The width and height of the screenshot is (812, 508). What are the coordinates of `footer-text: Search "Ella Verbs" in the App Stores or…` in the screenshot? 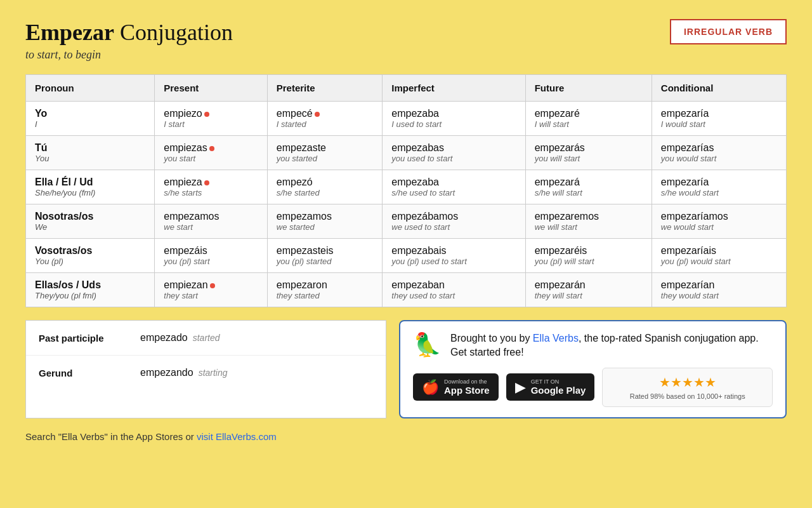 It's located at (406, 437).